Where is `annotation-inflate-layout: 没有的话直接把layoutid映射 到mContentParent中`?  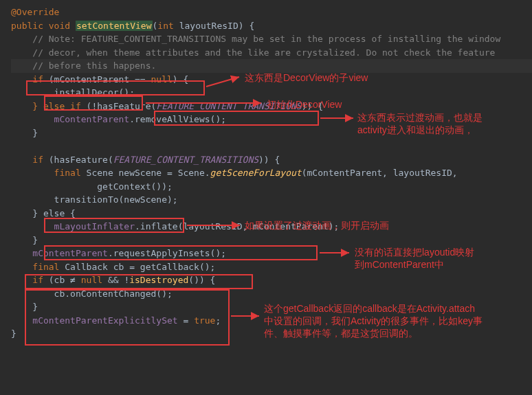 annotation-inflate-layout: 没有的话直接把layoutid映射 到mContentParent中 is located at coordinates (414, 258).